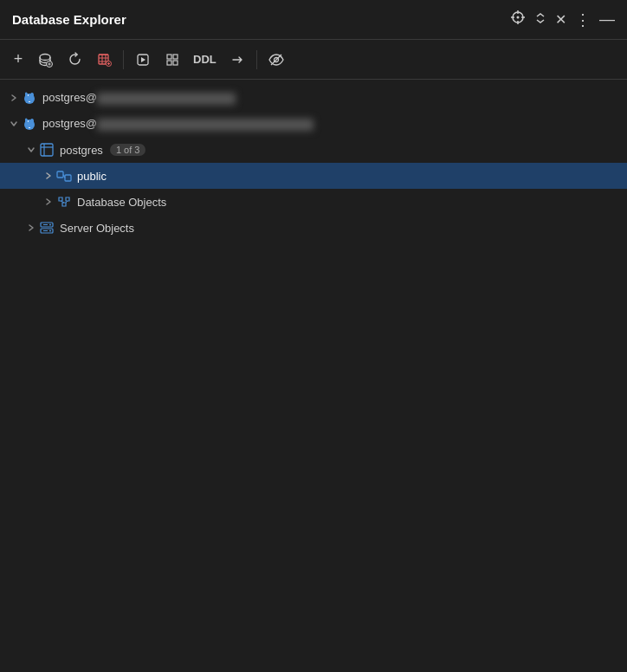 The height and width of the screenshot is (672, 627). Describe the element at coordinates (64, 176) in the screenshot. I see `schema-icon` at that location.